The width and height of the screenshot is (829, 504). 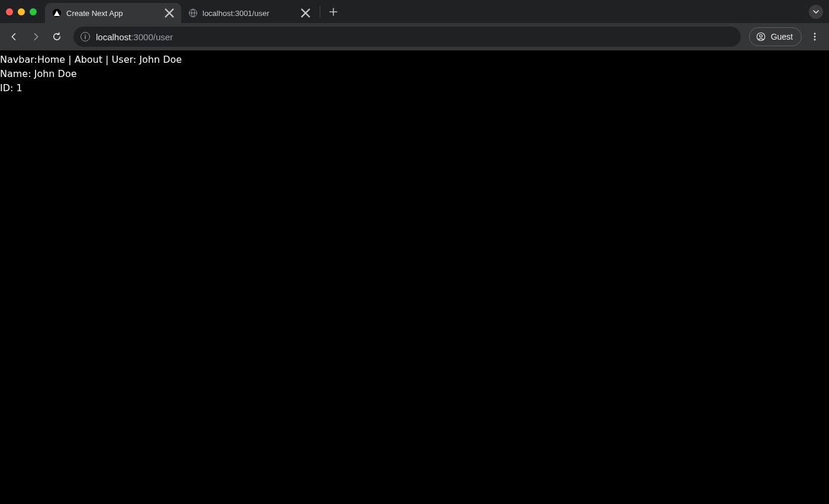 What do you see at coordinates (113, 13) in the screenshot?
I see `tab-1: Create Next App` at bounding box center [113, 13].